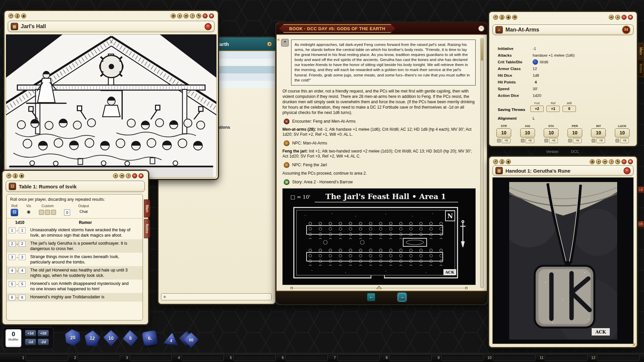  I want to click on image-frame, so click(111, 106).